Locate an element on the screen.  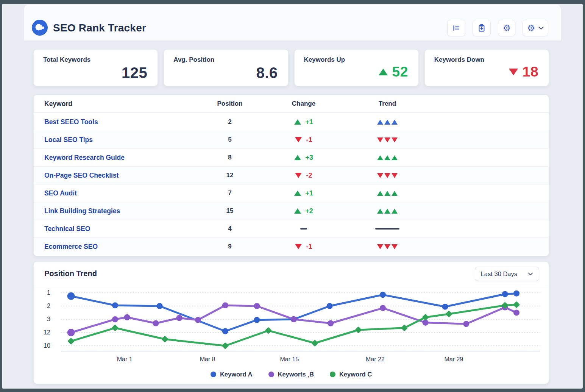
settings-button: ⚙ is located at coordinates (507, 28).